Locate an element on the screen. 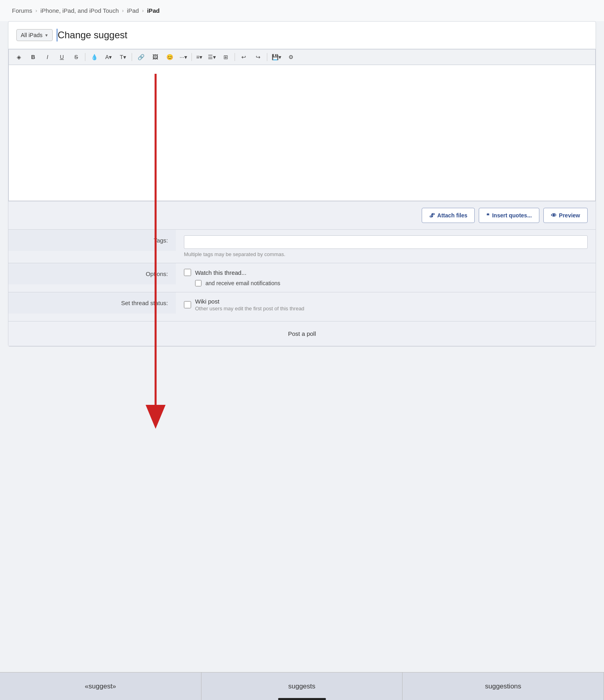  editor-toolbar: ◈ B I U S 💧 A▾ T▾ 🔗 🖼 😊 ···▾ ≡▾ ☰▾ ⊞ ↩ ↪… is located at coordinates (302, 57).